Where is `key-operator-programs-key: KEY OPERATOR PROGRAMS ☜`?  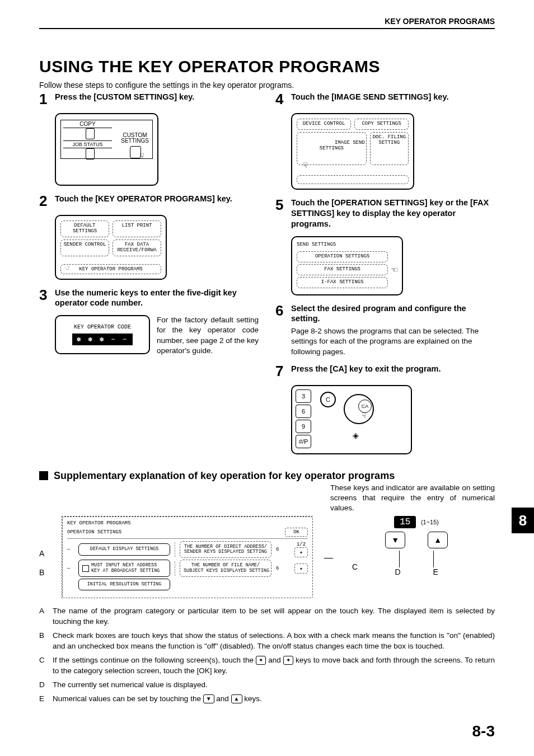 key-operator-programs-key: KEY OPERATOR PROGRAMS ☜ is located at coordinates (111, 269).